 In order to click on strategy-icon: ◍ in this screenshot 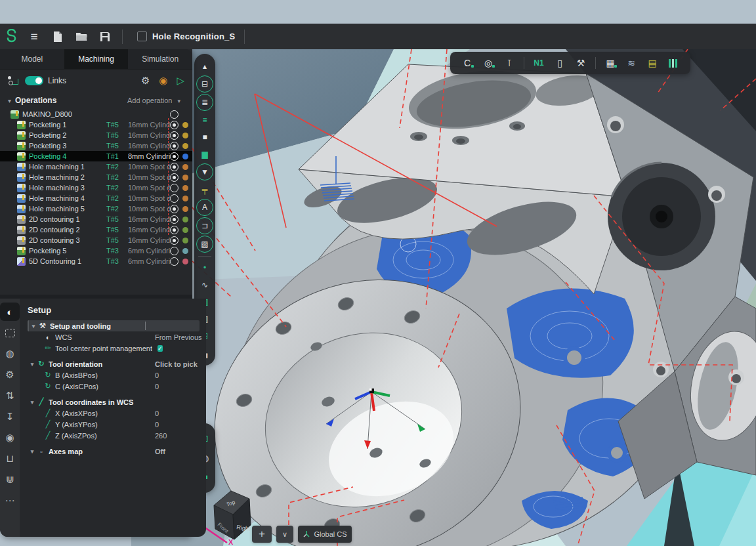, I will do `click(10, 354)`.